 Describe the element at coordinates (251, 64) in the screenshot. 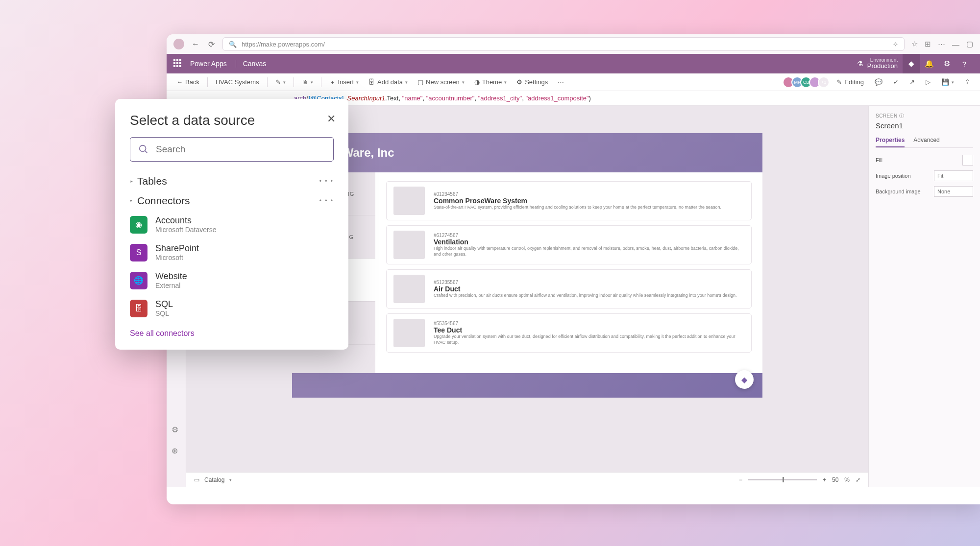

I see `editor-mode: Canvas` at that location.